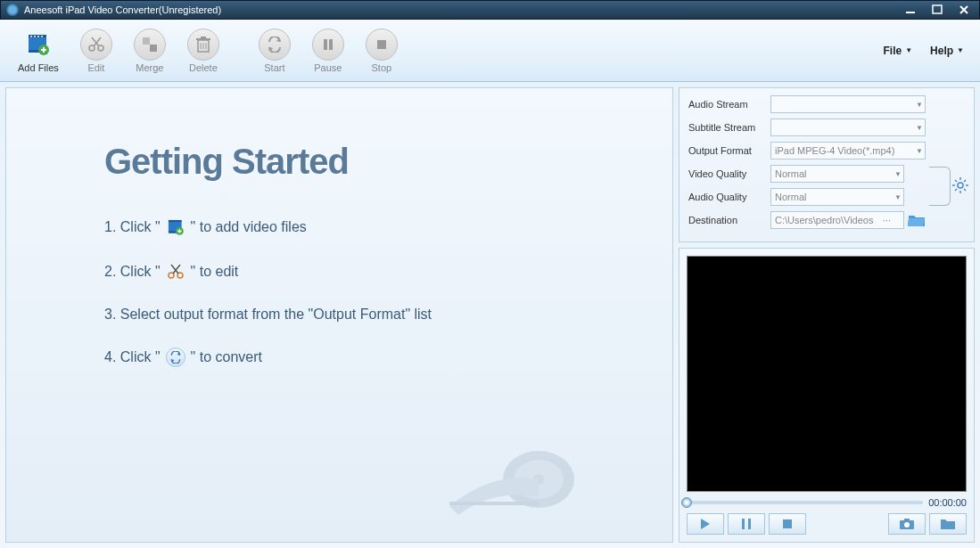 The width and height of the screenshot is (980, 548). I want to click on output-format-value: iPad MPEG-4 Video(*.mp4), so click(835, 151).